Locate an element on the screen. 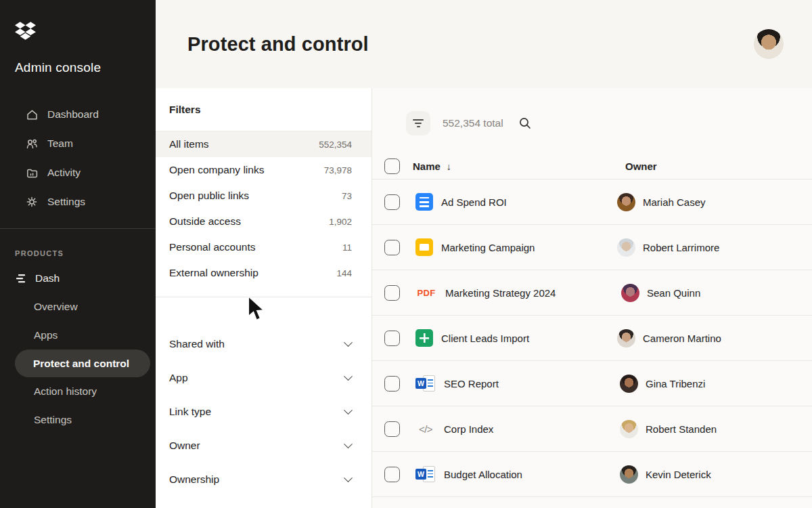  owner-name: Robert Standen is located at coordinates (681, 429).